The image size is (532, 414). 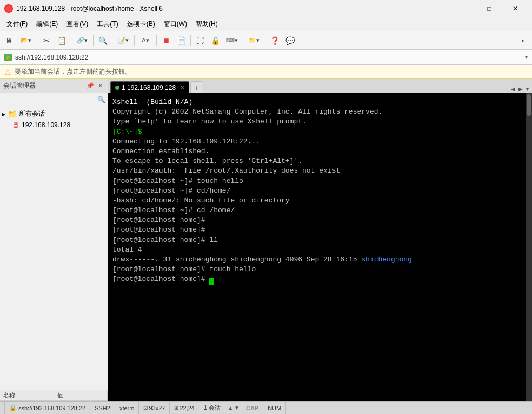 What do you see at coordinates (266, 72) in the screenshot?
I see `info-bar: ⚠ 要添加当前会话，点击左侧的箭头按钮。` at bounding box center [266, 72].